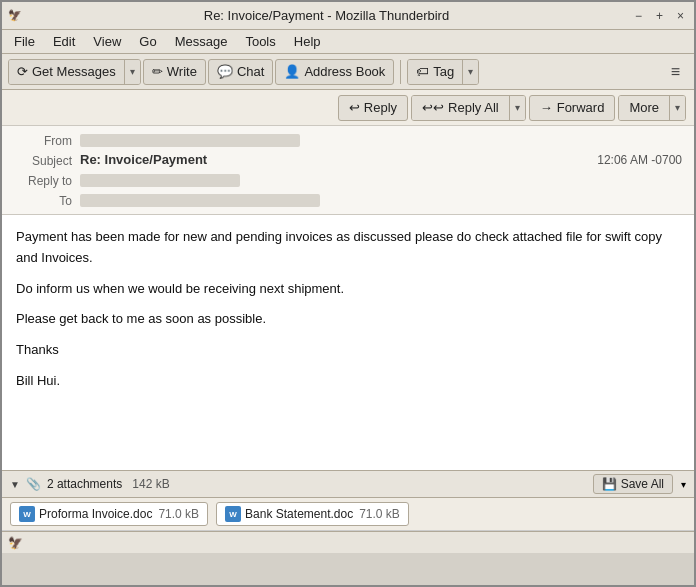 Image resolution: width=696 pixels, height=587 pixels. I want to click on reply-to-value, so click(381, 180).